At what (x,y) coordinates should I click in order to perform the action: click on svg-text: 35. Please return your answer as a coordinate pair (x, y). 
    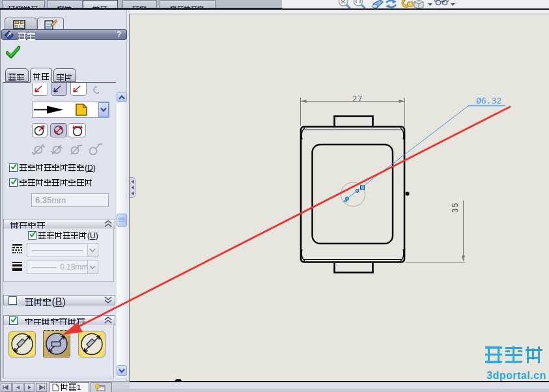
    Looking at the image, I should click on (456, 208).